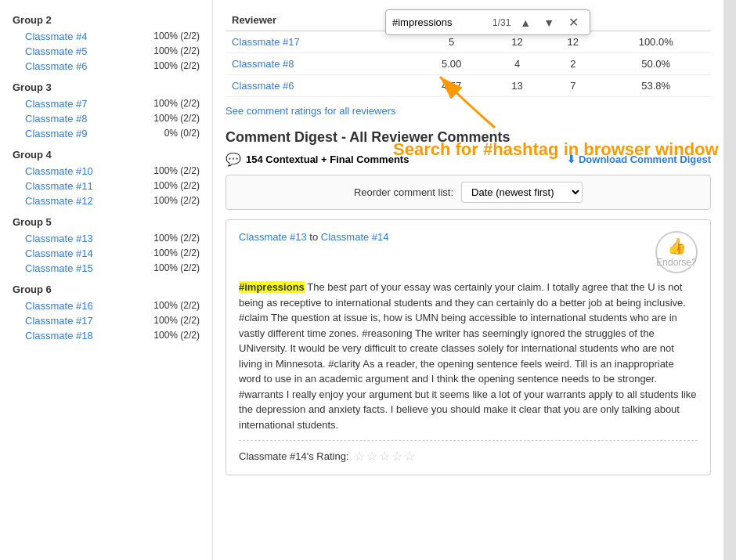 The width and height of the screenshot is (736, 560). I want to click on stars-display: ☆☆☆☆☆, so click(385, 456).